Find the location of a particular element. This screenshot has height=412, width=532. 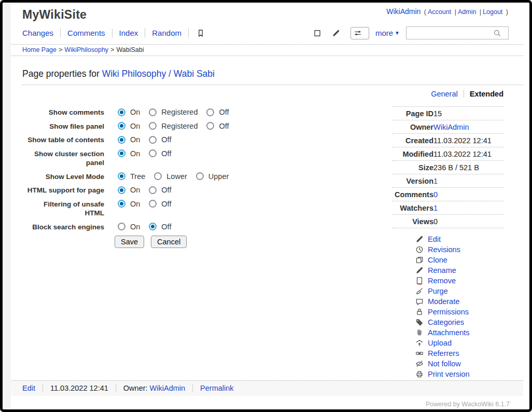

action-print-version: Print version is located at coordinates (449, 374).